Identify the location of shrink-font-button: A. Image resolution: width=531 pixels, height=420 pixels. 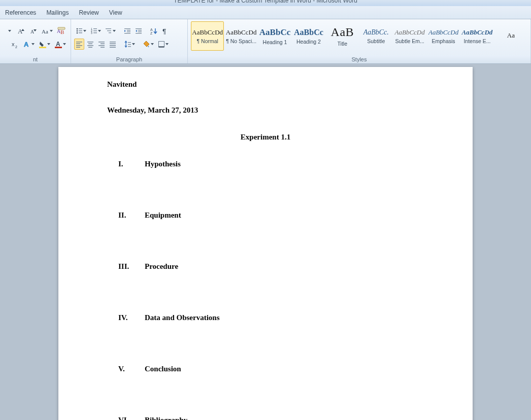
(33, 31).